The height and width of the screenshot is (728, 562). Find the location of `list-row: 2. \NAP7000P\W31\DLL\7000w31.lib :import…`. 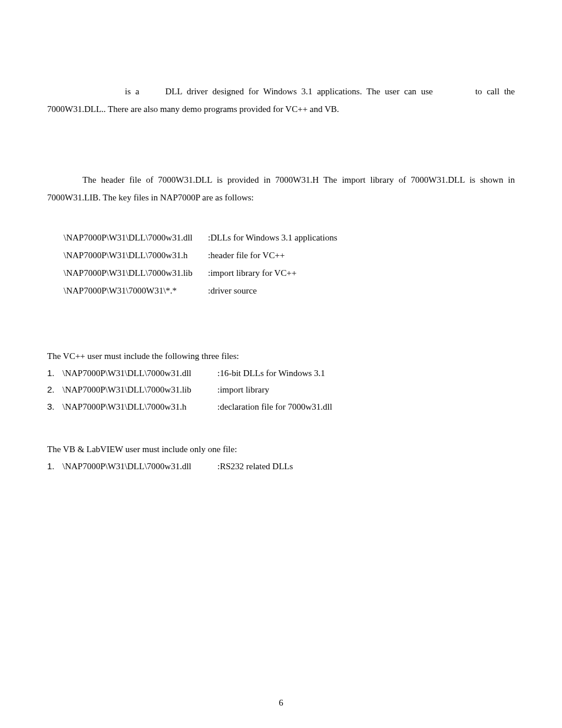

list-row: 2. \NAP7000P\W31\DLL\7000w31.lib :import… is located at coordinates (281, 390).